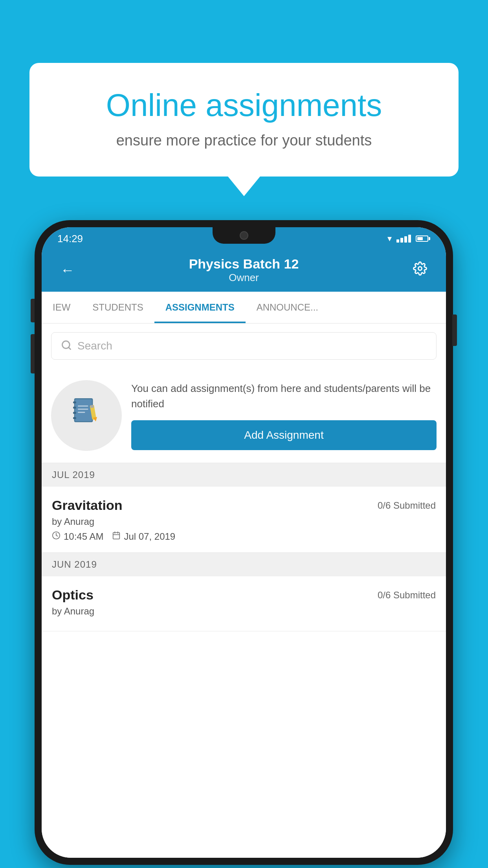 This screenshot has height=868, width=488. What do you see at coordinates (78, 537) in the screenshot?
I see `assignment-time-gravitation: 10:45 AM` at bounding box center [78, 537].